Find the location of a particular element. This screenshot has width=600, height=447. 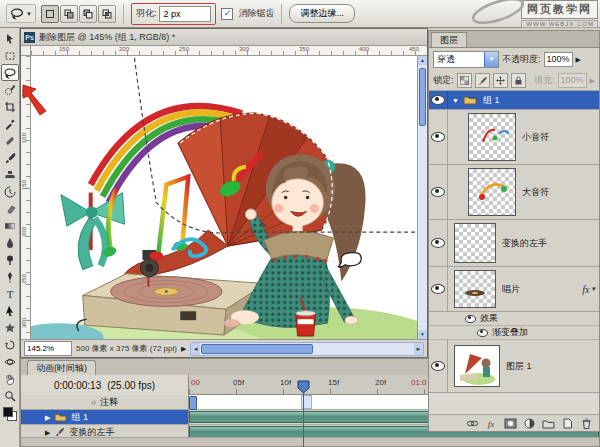

marquee-tool-button is located at coordinates (10, 56).